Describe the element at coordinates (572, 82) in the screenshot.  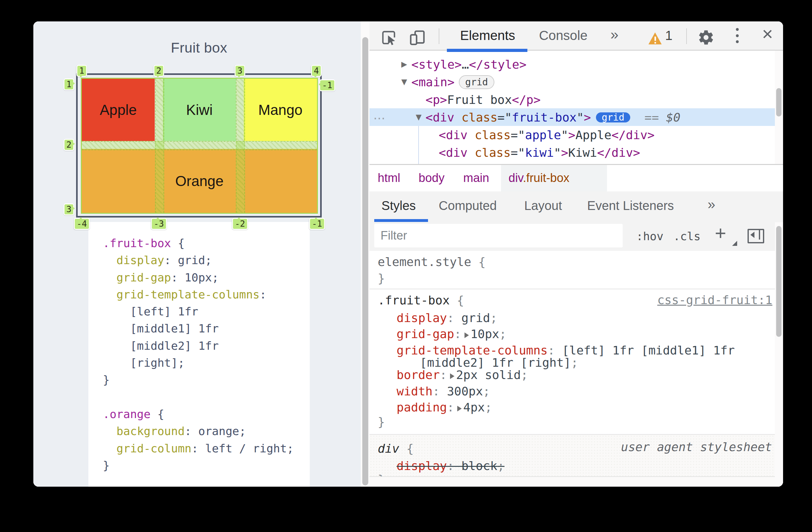
I see `tree-row: ▼<main>grid` at that location.